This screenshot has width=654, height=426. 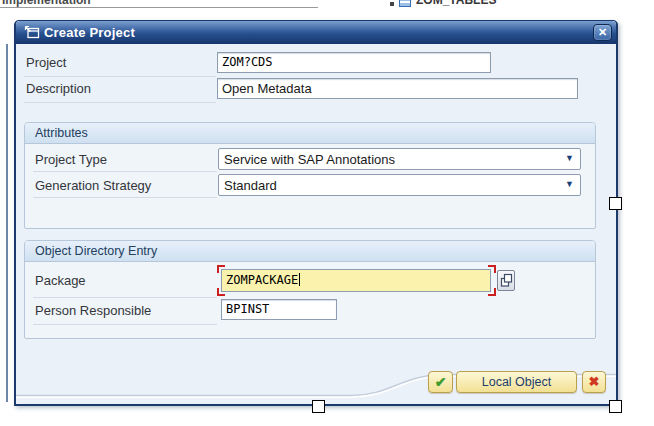 I want to click on background-window-edge, so click(x=7, y=223).